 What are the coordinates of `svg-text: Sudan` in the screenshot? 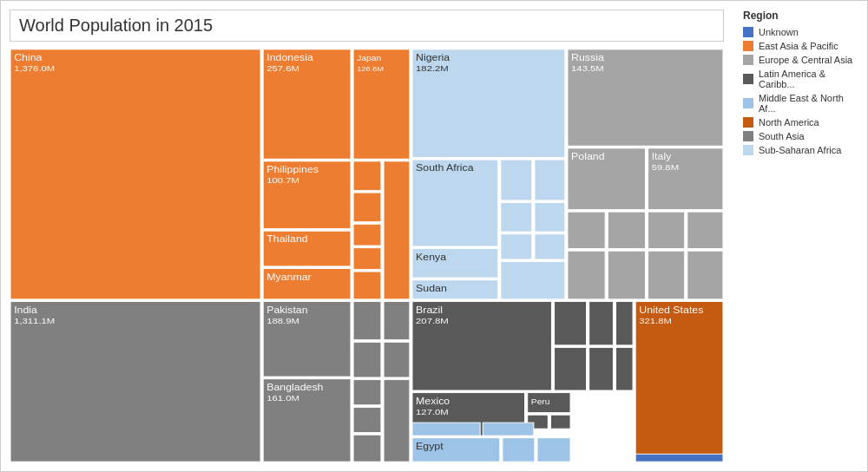 It's located at (431, 288).